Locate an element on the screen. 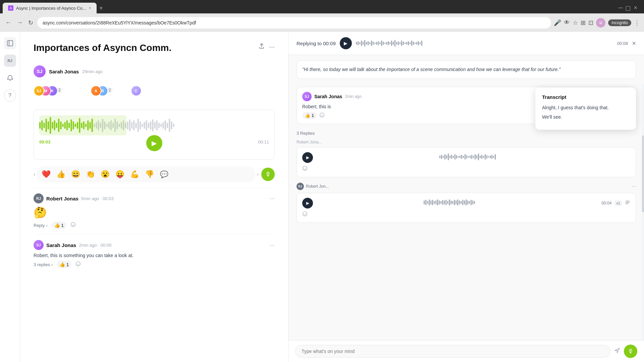 The image size is (644, 362). emoji-clap: 👏 is located at coordinates (90, 174).